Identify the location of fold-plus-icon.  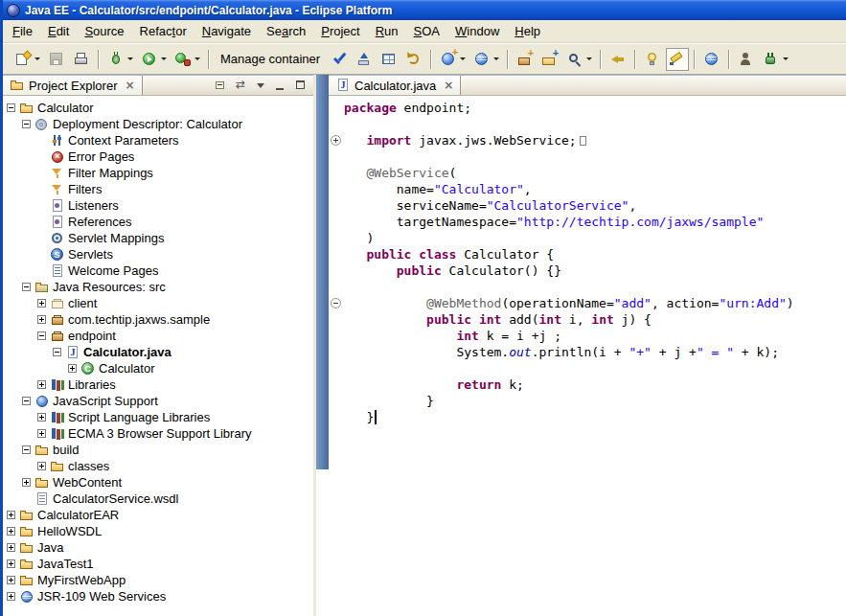
(335, 140).